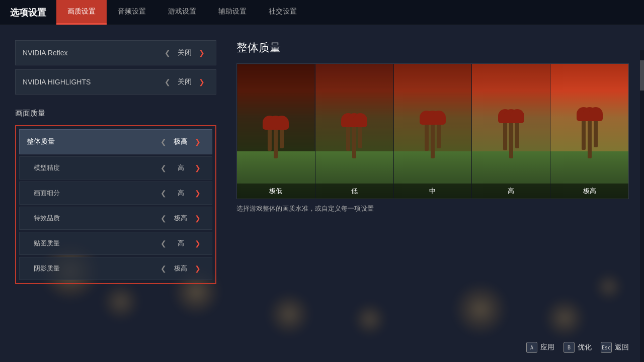 The image size is (644, 362). What do you see at coordinates (181, 243) in the screenshot?
I see `texture-quality-value: 高` at bounding box center [181, 243].